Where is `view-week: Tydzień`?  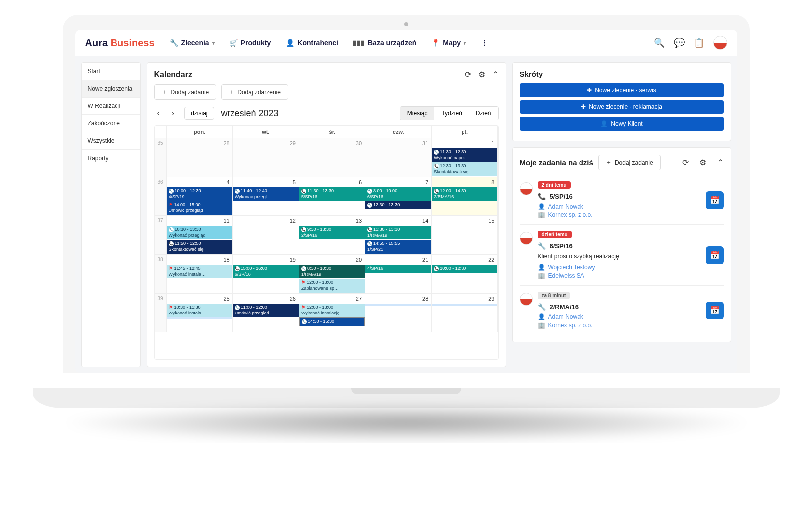 view-week: Tydzień is located at coordinates (451, 113).